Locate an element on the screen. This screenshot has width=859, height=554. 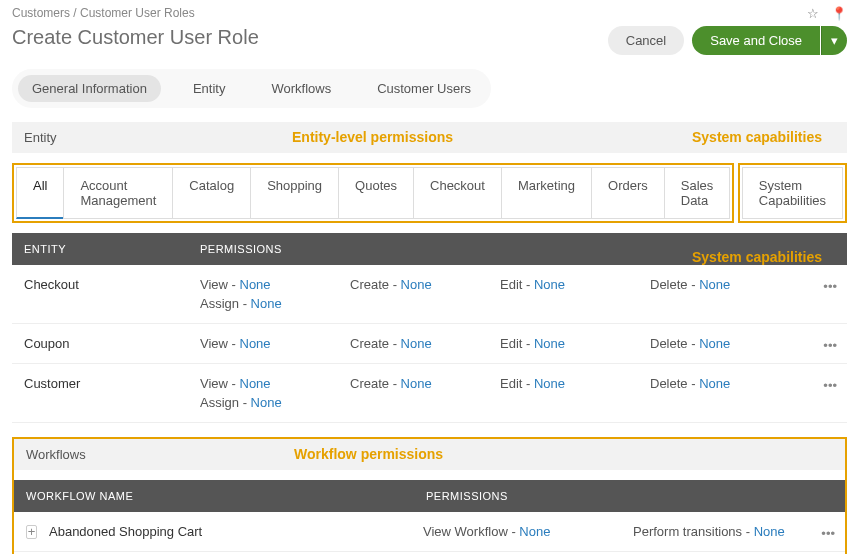
breadcrumb: Customers / Customer User Roles is located at coordinates (104, 13).